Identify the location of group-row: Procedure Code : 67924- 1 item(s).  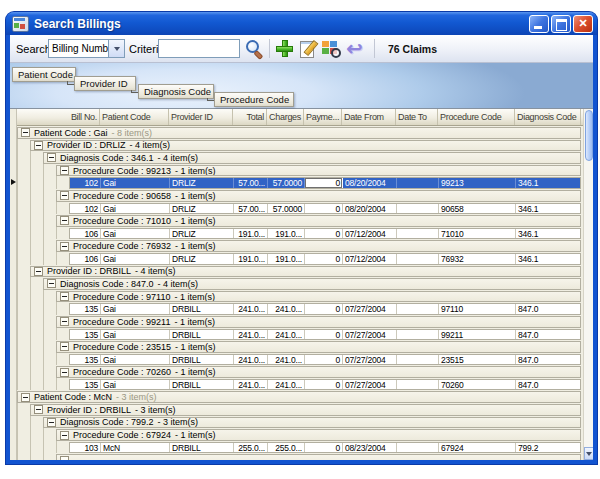
(300, 434).